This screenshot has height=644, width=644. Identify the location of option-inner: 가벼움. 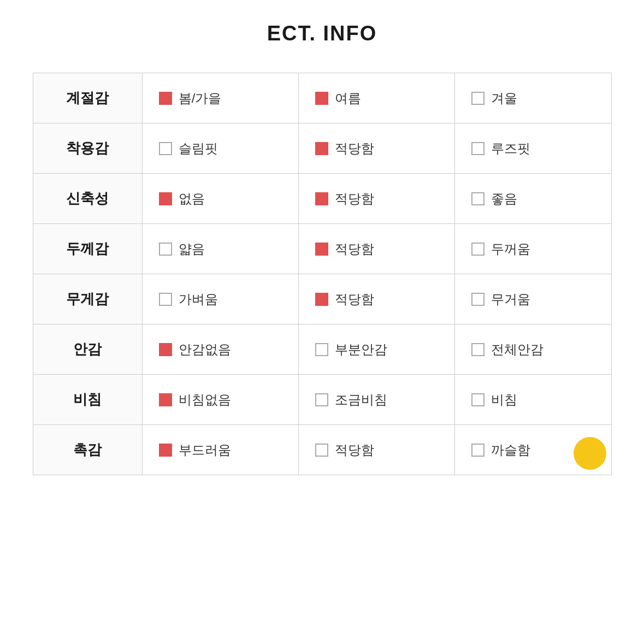
(221, 299).